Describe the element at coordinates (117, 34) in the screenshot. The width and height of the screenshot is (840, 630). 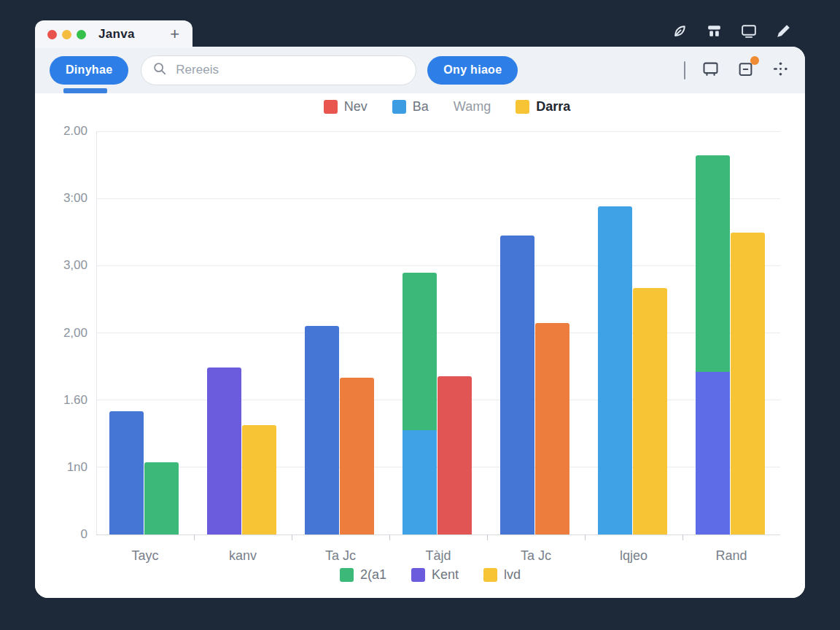
I see `tab-title: Janva` at that location.